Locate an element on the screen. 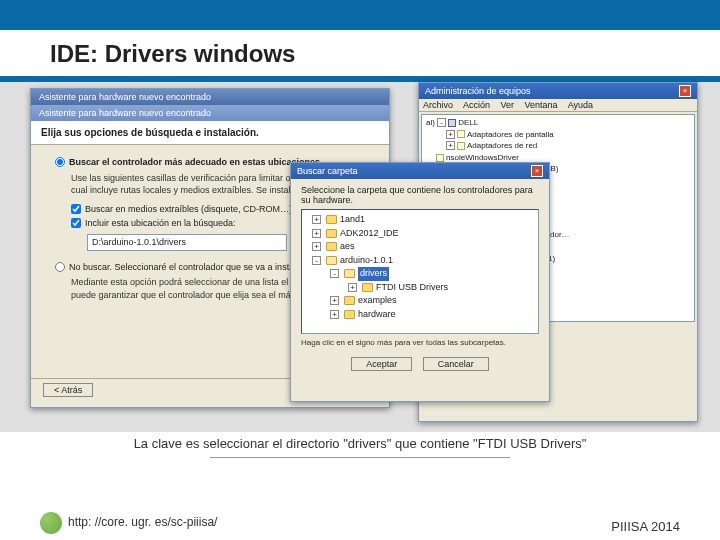 This screenshot has height=540, width=720. folder-drivers: -drivers is located at coordinates (420, 274).